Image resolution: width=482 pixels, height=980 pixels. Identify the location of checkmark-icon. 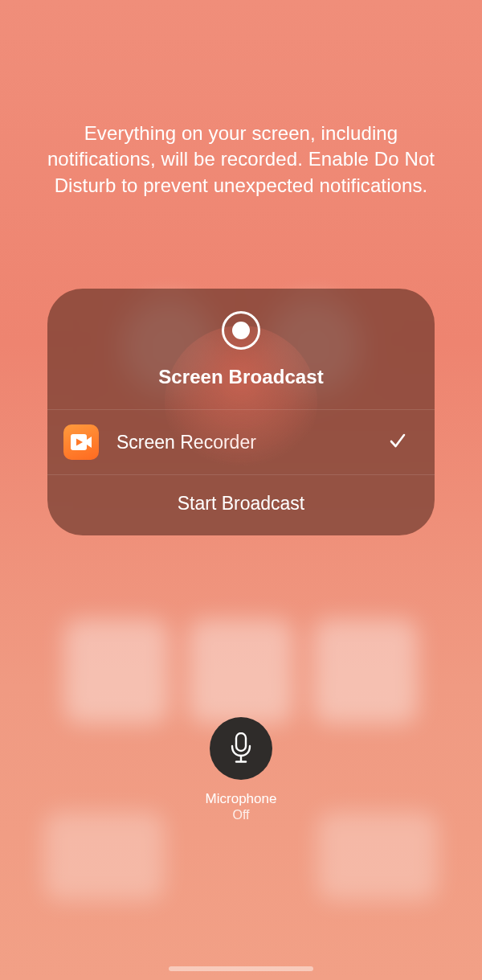
(398, 442).